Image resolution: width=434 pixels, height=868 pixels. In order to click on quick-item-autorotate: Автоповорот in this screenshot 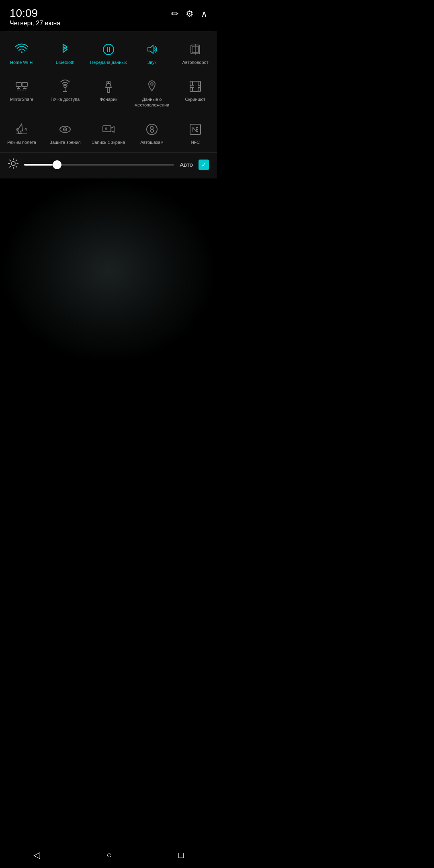, I will do `click(195, 54)`.